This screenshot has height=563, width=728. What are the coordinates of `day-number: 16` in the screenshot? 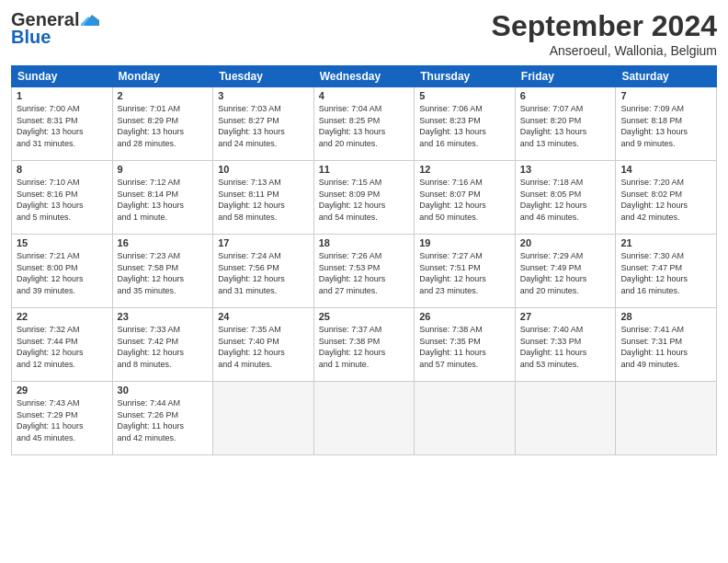 It's located at (164, 243).